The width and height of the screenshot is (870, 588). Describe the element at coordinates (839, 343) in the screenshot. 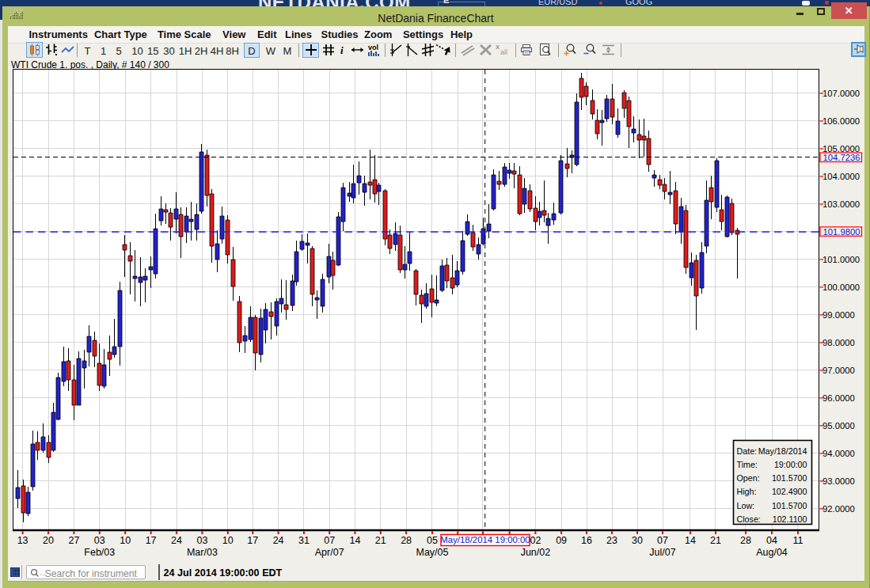

I see `svg-text: 98.0000` at that location.